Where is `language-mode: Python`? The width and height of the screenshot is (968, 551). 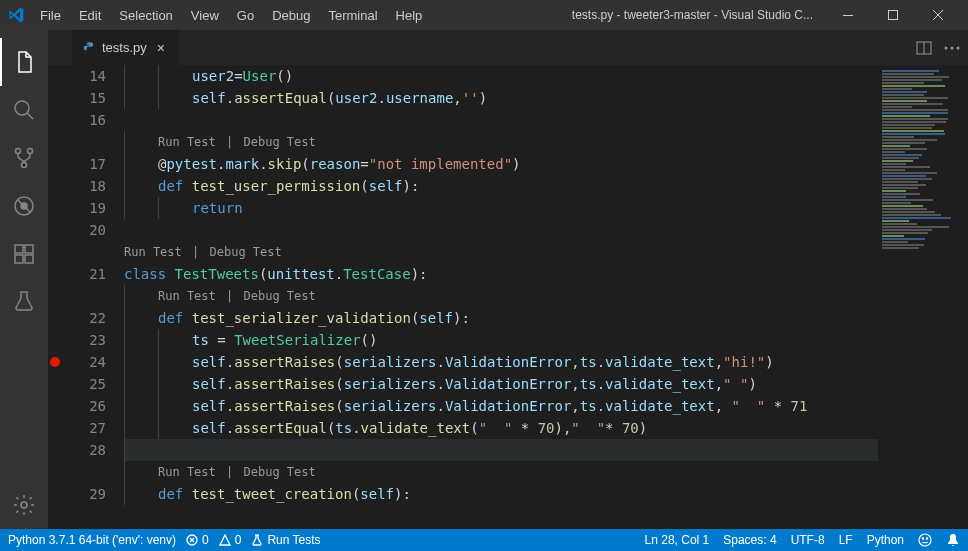
language-mode: Python is located at coordinates (886, 540).